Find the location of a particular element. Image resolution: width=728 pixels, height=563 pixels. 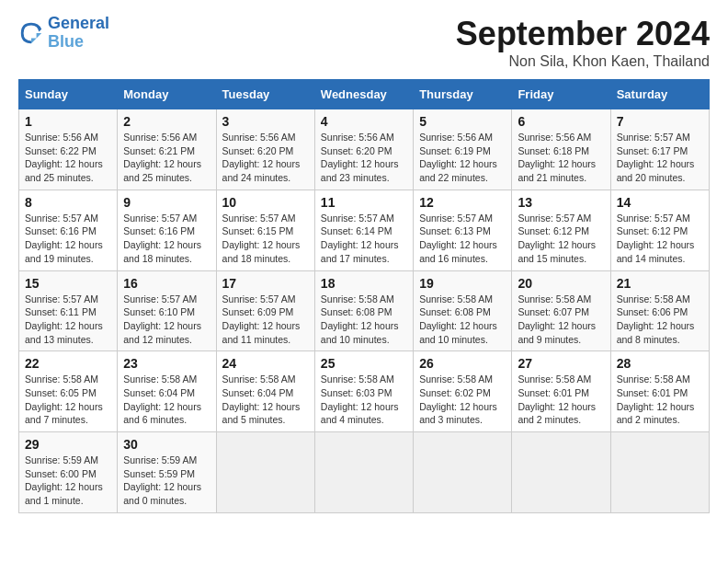

header-cell-thursday: Thursday is located at coordinates (463, 95).